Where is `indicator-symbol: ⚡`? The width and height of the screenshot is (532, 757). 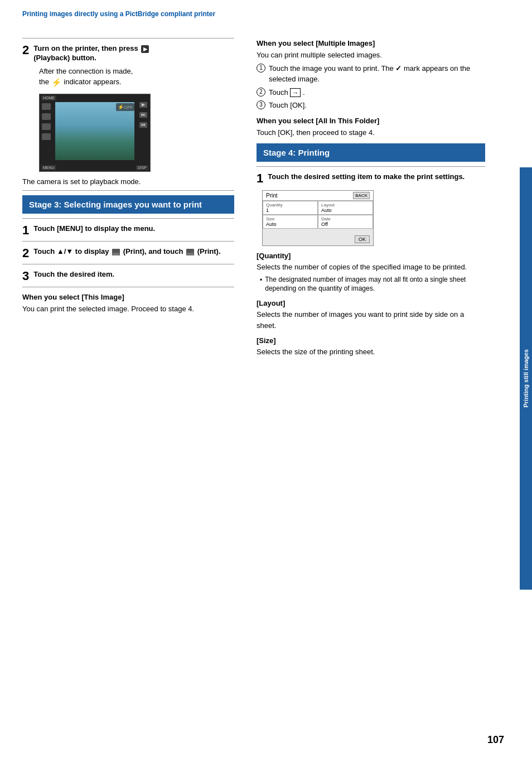
indicator-symbol: ⚡ is located at coordinates (57, 83).